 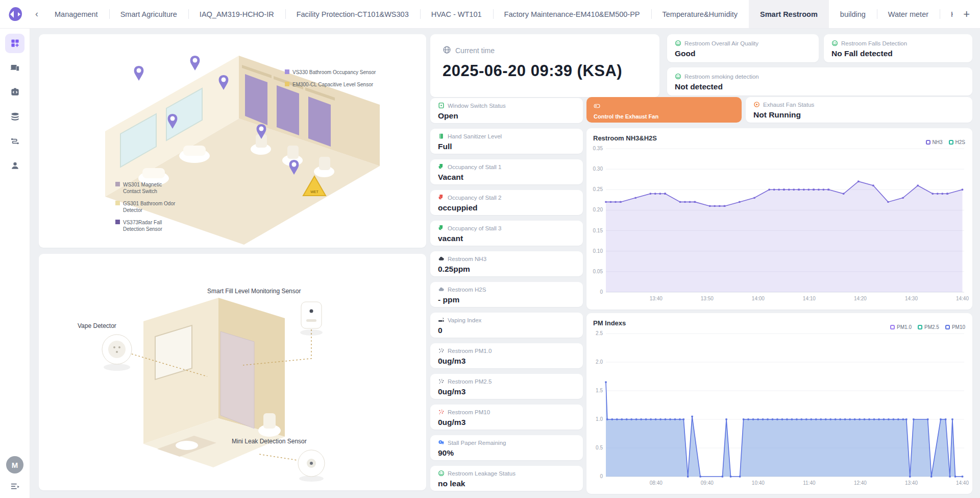 What do you see at coordinates (15, 488) in the screenshot?
I see `collapse-menu-icon` at bounding box center [15, 488].